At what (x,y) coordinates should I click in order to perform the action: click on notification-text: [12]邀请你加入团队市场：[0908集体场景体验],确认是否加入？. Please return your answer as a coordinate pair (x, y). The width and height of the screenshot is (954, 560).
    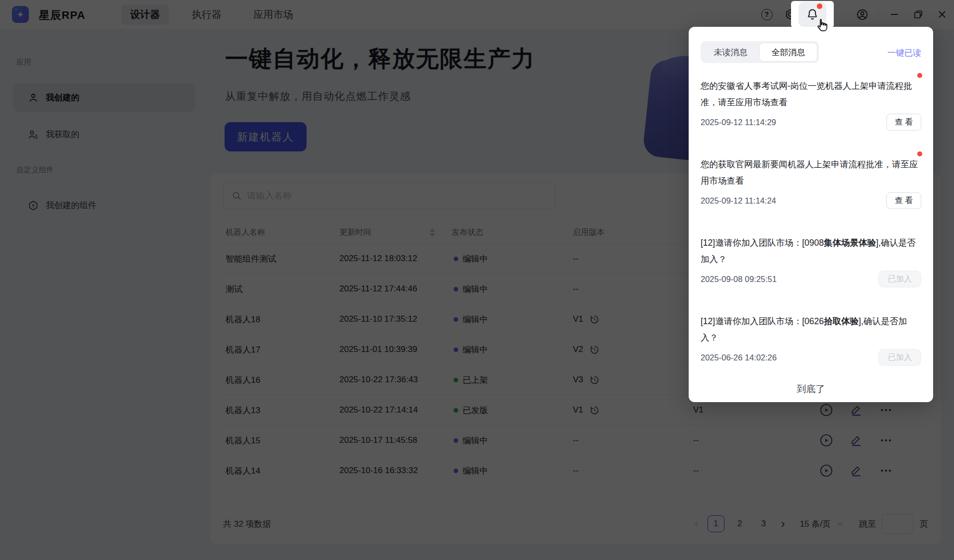
    Looking at the image, I should click on (811, 251).